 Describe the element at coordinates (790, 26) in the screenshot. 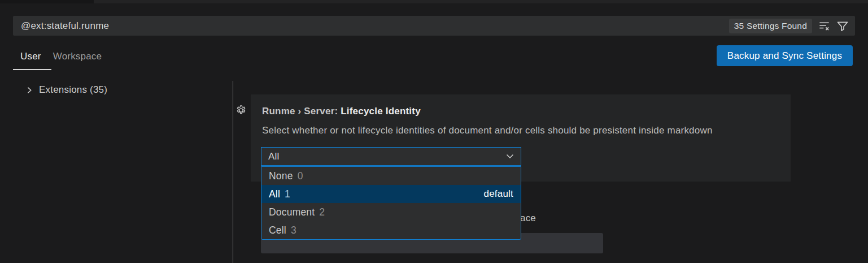

I see `search-actions: 35 Settings Found` at that location.